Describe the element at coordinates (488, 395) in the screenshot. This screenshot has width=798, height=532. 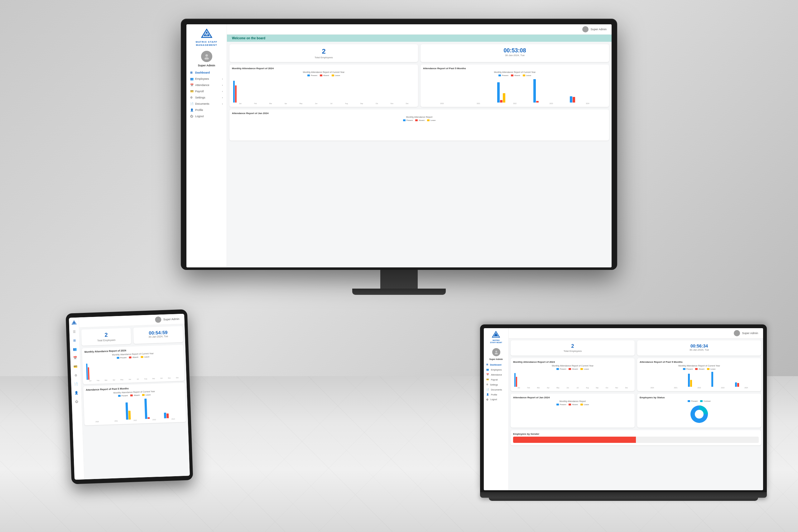
I see `laptop-profile-icon: 👤` at that location.